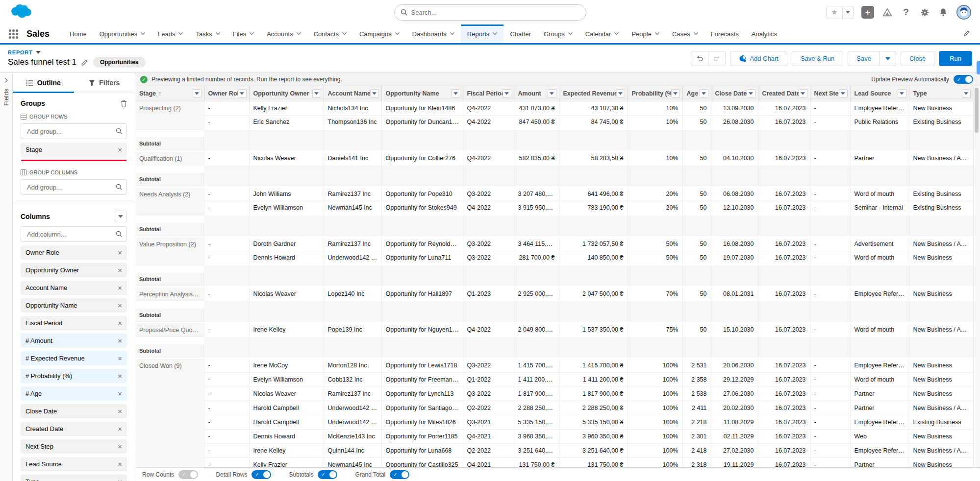  What do you see at coordinates (74, 394) in the screenshot?
I see `column-pill-age: # Age×` at bounding box center [74, 394].